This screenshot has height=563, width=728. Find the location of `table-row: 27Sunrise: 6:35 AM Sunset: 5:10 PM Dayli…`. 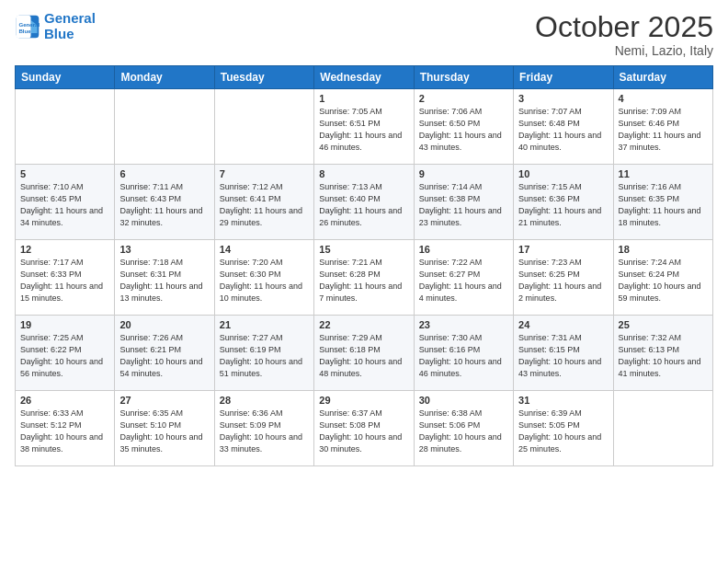

table-row: 27Sunrise: 6:35 AM Sunset: 5:10 PM Dayli… is located at coordinates (165, 429).